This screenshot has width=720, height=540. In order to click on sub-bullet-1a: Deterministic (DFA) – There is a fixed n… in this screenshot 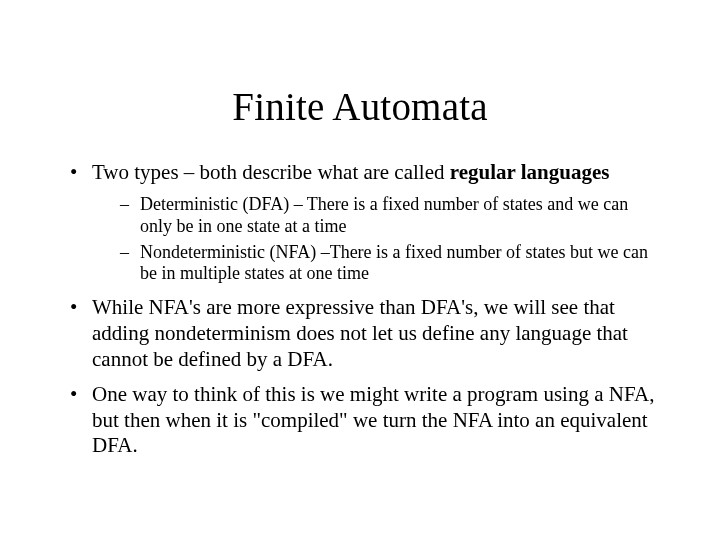, I will do `click(376, 216)`.